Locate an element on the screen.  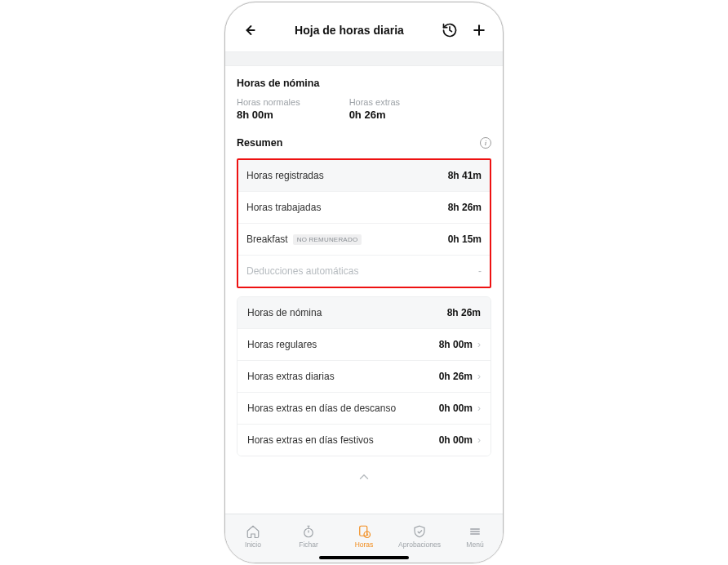
history-button is located at coordinates (450, 30).